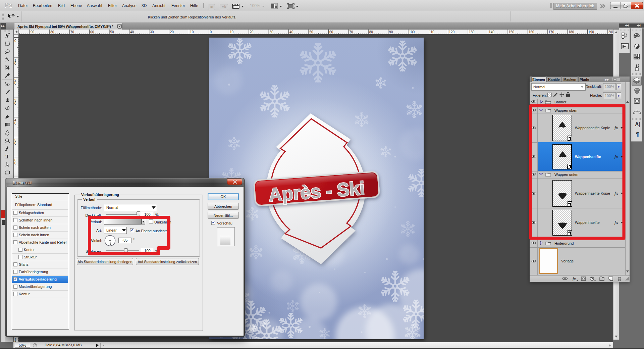 The height and width of the screenshot is (349, 644). What do you see at coordinates (492, 32) in the screenshot?
I see `svg-text: 140` at bounding box center [492, 32].